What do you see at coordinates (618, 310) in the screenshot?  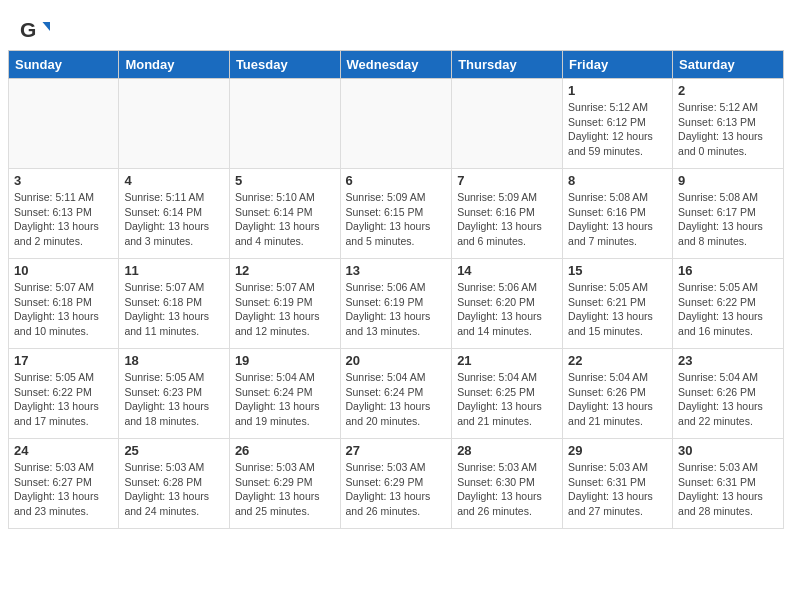 I see `day-info: Sunrise: 5:05 AM Sunset: 6:21 PM Dayligh…` at bounding box center [618, 310].